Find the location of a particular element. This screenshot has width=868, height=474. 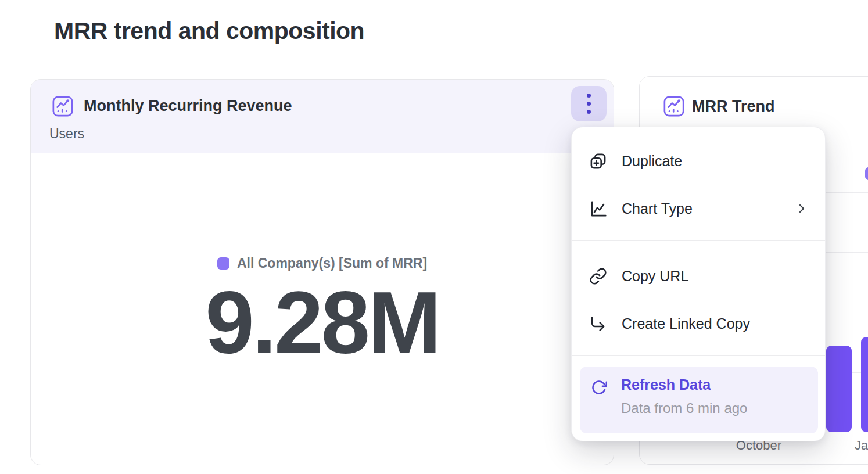

menu-item-duplicate: Duplicate is located at coordinates (698, 161).